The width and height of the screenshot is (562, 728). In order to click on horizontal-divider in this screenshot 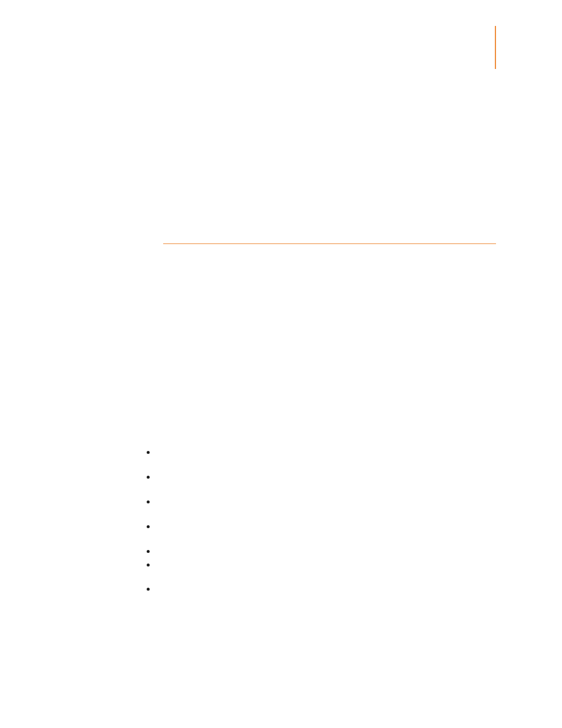, I will do `click(330, 244)`.